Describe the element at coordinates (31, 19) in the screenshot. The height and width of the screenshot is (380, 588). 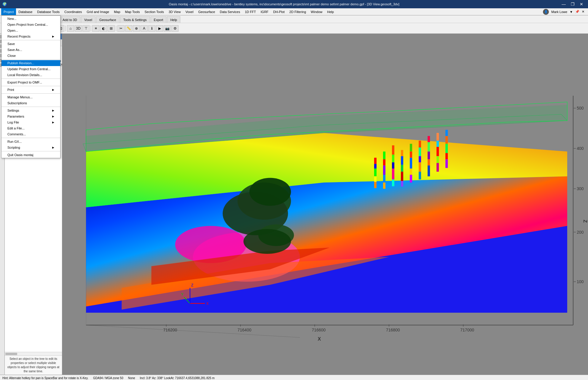
I see `menu-item-new: New...` at that location.